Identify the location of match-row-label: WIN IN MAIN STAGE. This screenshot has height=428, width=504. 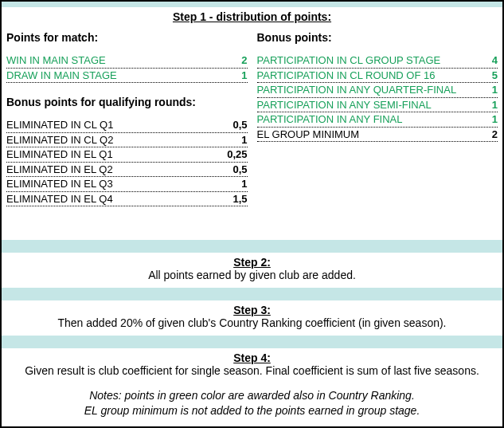
(113, 61).